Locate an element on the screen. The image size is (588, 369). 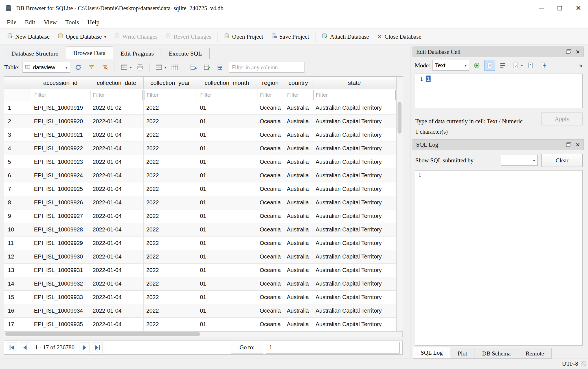
filter-input-accession_id is located at coordinates (60, 95).